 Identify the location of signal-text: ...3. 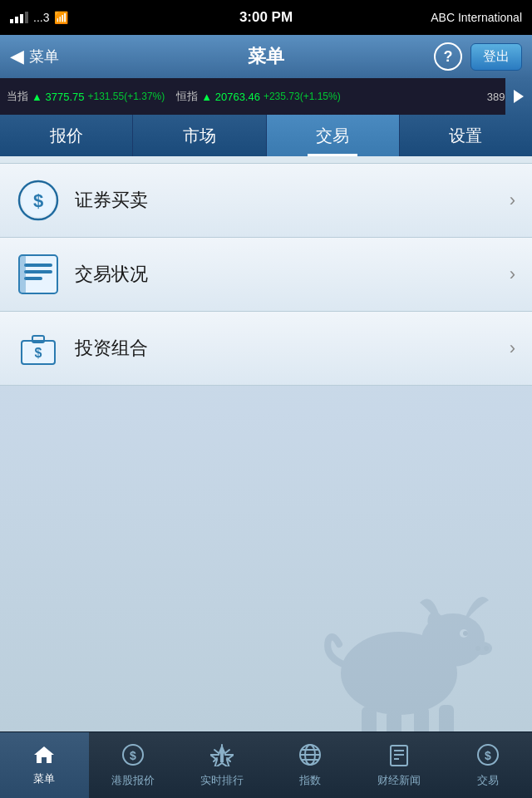
(42, 17).